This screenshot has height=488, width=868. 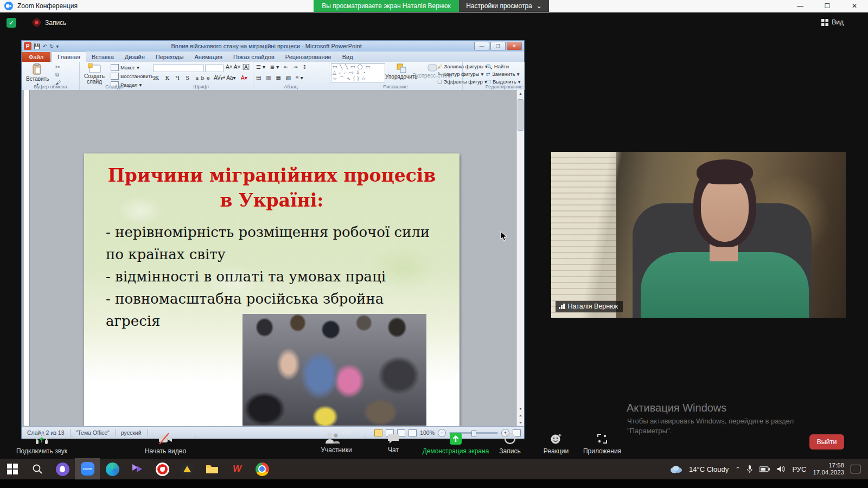 What do you see at coordinates (165, 439) in the screenshot?
I see `camera-off-icon` at bounding box center [165, 439].